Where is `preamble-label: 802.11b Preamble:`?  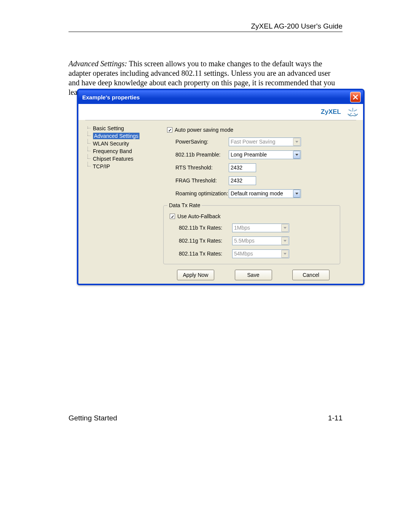
preamble-label: 802.11b Preamble: is located at coordinates (196, 155).